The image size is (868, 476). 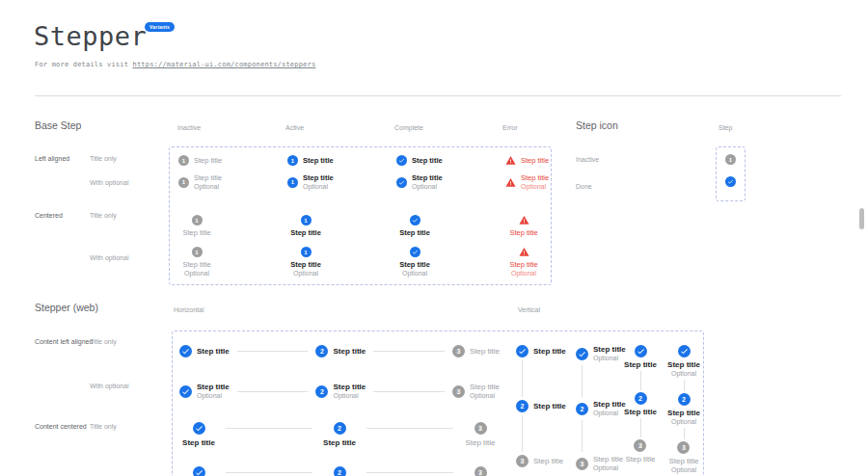 I want to click on divider, so click(x=438, y=96).